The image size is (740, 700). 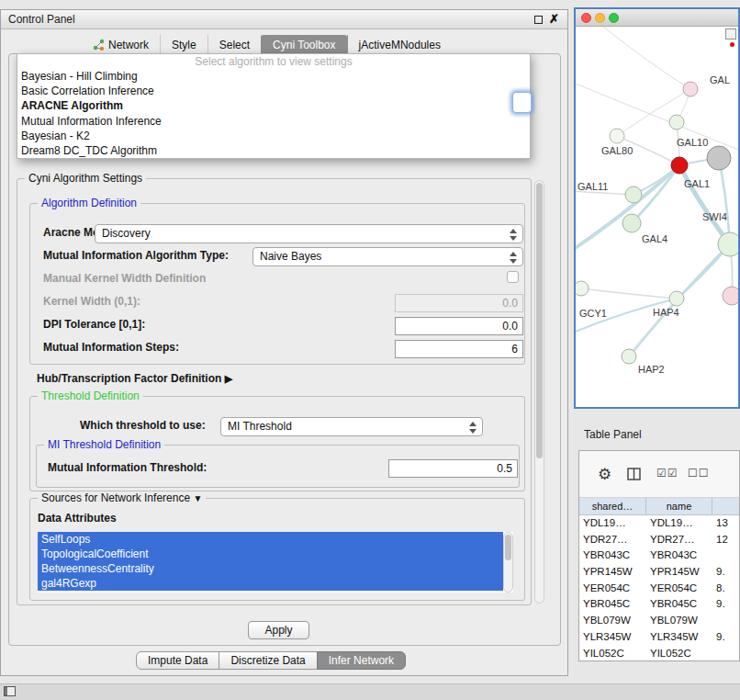 What do you see at coordinates (454, 469) in the screenshot?
I see `mi-threshold-input: 0.5` at bounding box center [454, 469].